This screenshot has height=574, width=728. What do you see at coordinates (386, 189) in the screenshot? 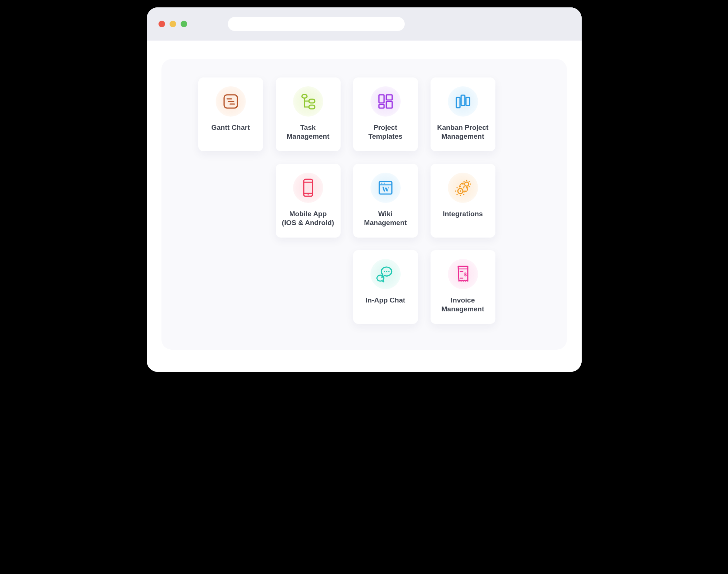
I see `svg-text: W` at bounding box center [386, 189].